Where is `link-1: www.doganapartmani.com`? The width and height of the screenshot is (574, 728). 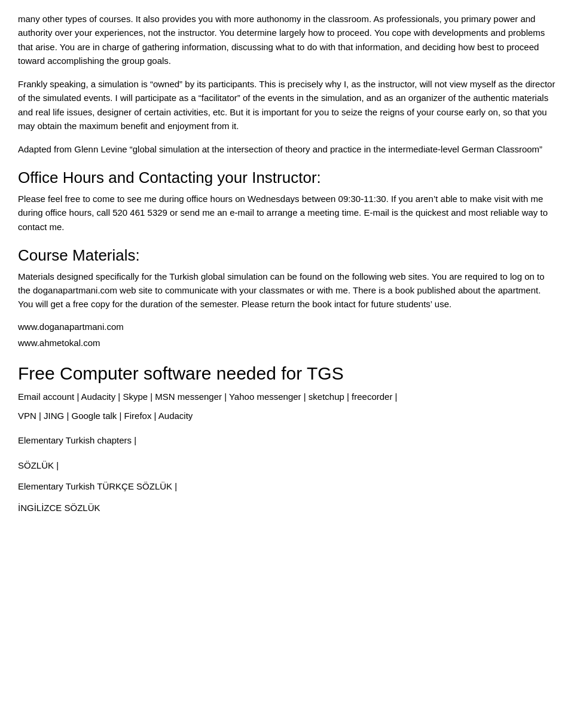 link-1: www.doganapartmani.com is located at coordinates (287, 328).